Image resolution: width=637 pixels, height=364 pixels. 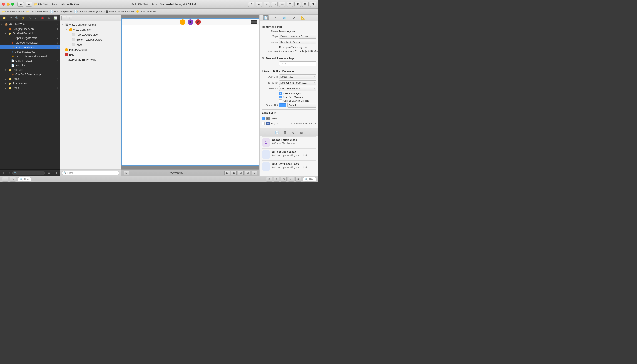 What do you see at coordinates (298, 179) in the screenshot?
I see `inspector-btn: ⊞` at bounding box center [298, 179].